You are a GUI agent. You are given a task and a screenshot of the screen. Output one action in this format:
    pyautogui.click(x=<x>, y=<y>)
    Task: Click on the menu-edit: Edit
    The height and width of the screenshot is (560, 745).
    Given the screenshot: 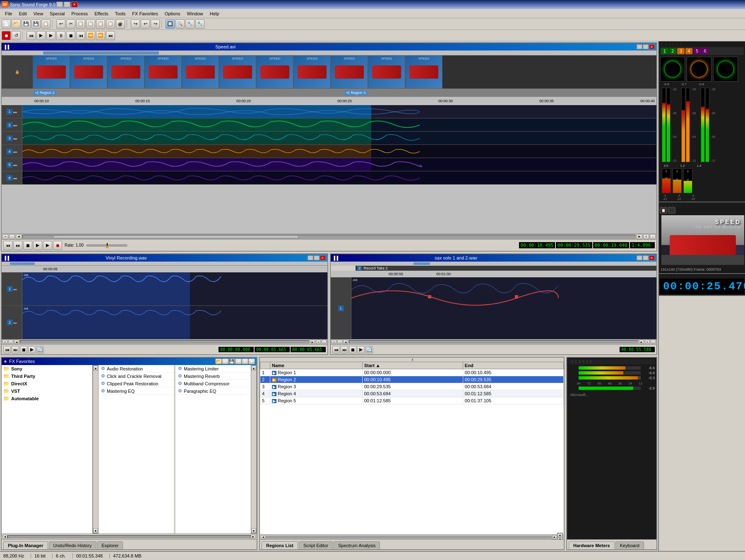 What is the action you would take?
    pyautogui.click(x=23, y=14)
    